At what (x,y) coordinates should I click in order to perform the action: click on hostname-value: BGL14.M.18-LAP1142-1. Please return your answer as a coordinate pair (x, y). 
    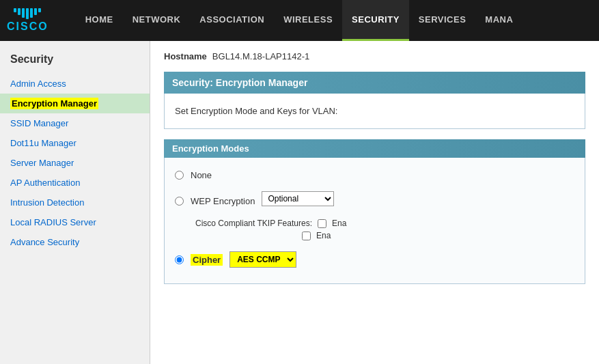
    Looking at the image, I should click on (261, 56).